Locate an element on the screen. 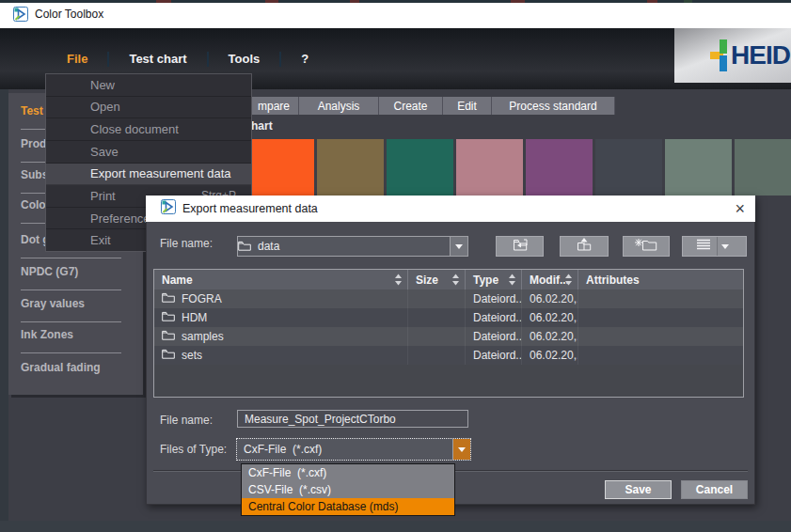  cell-modified: 06.02.20,... is located at coordinates (549, 318).